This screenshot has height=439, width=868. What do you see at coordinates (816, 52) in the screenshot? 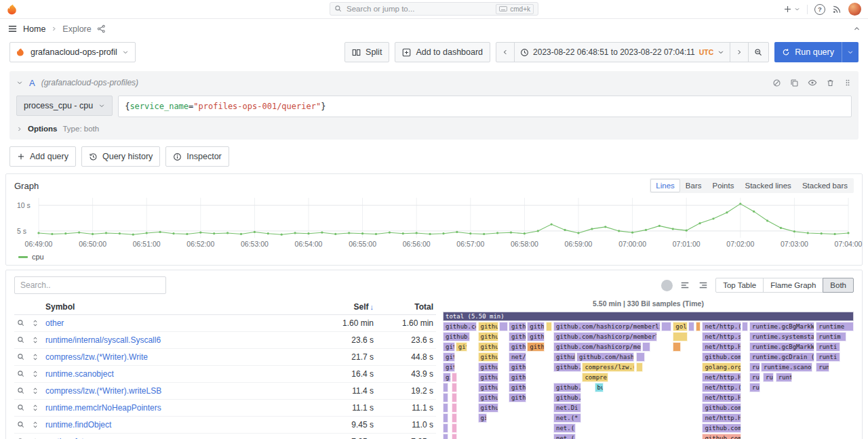
I see `run-query-button: Run query` at bounding box center [816, 52].